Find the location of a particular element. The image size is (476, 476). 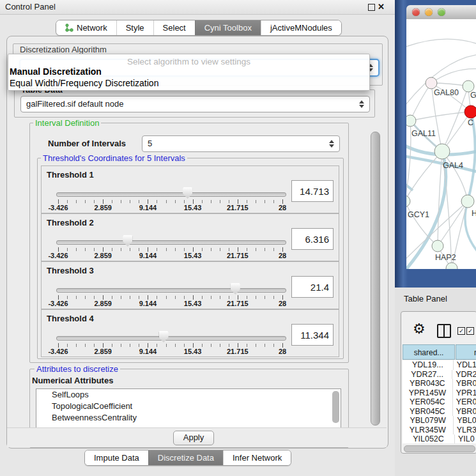

table-row: YBL079WYBL0 is located at coordinates (440, 420).